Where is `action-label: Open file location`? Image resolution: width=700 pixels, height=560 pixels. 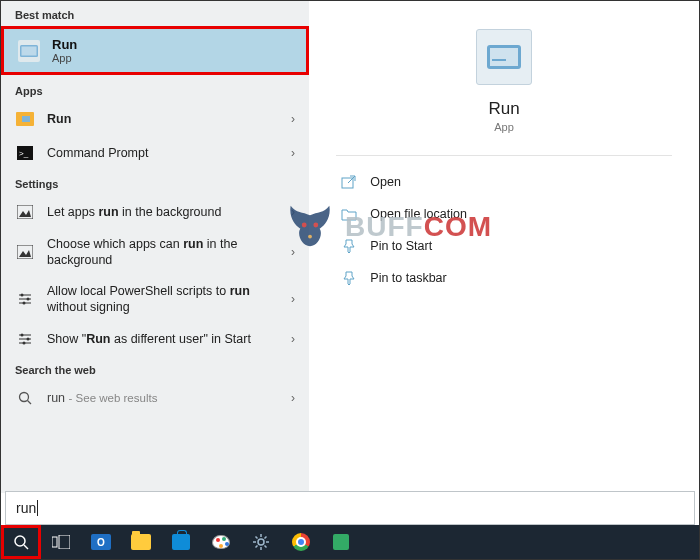
action-label: Open file location is located at coordinates (418, 214).